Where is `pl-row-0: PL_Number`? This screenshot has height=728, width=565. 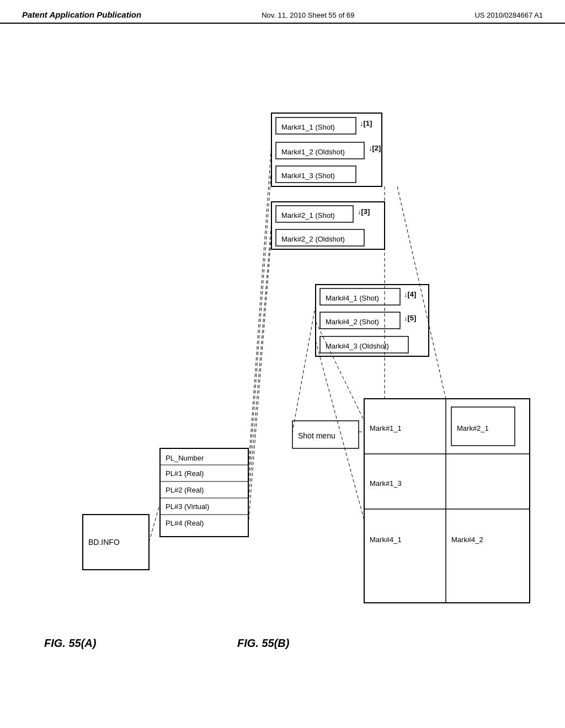
pl-row-0: PL_Number is located at coordinates (185, 458).